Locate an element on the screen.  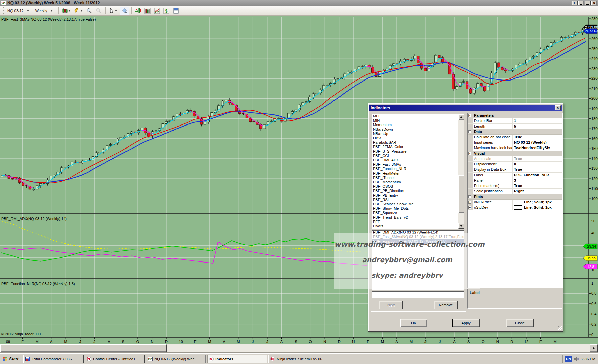
configured-indicators-list: PBF_DMI_ADX(NQ 03-12 (Weekly),14)PBF_Fas… is located at coordinates (418, 260).